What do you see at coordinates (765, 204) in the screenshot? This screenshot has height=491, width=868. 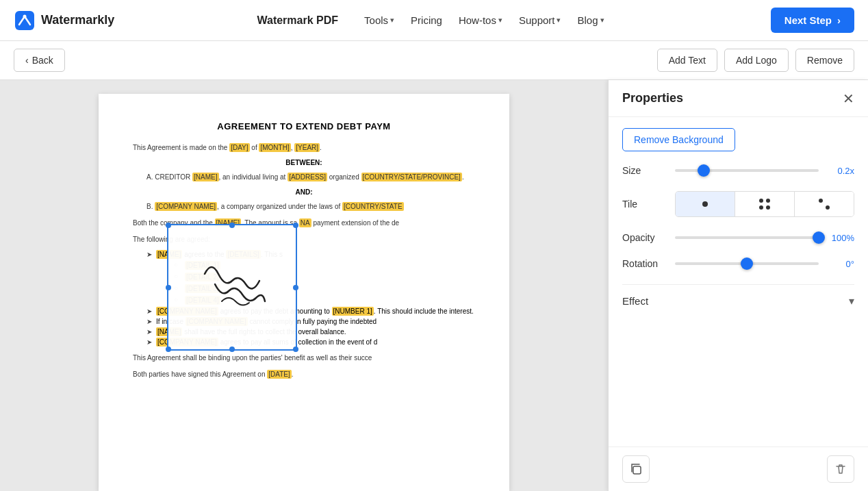 I see `tile-options` at bounding box center [765, 204].